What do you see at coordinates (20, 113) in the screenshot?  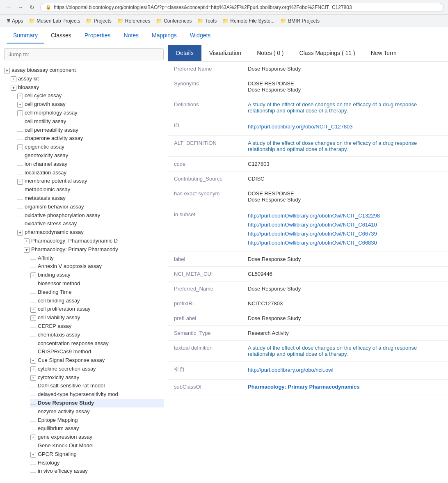 I see `expand-icon-cell-morphology: +` at bounding box center [20, 113].